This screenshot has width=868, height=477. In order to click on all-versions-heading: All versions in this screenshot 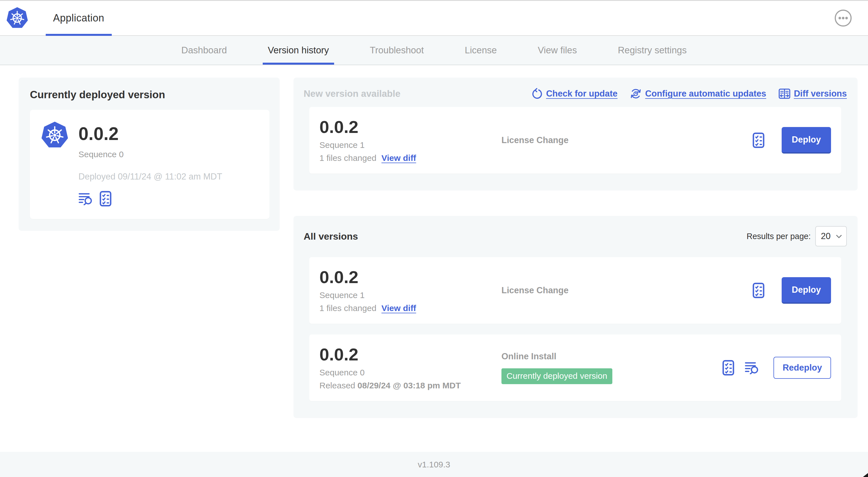, I will do `click(331, 237)`.